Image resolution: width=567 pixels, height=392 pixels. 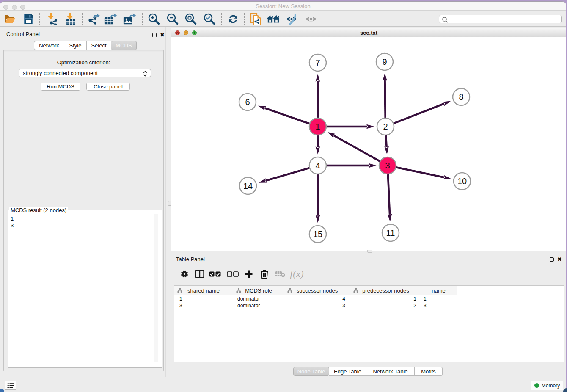 I want to click on column-label: MCDS role, so click(x=259, y=290).